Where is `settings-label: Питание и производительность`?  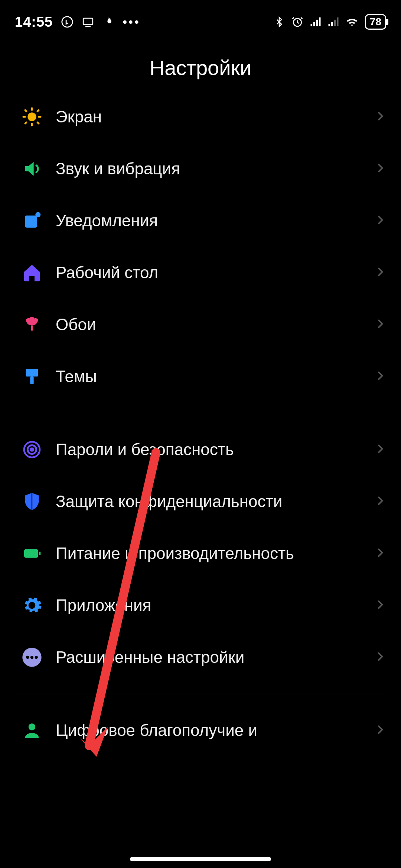
settings-label: Питание и производительность is located at coordinates (215, 553).